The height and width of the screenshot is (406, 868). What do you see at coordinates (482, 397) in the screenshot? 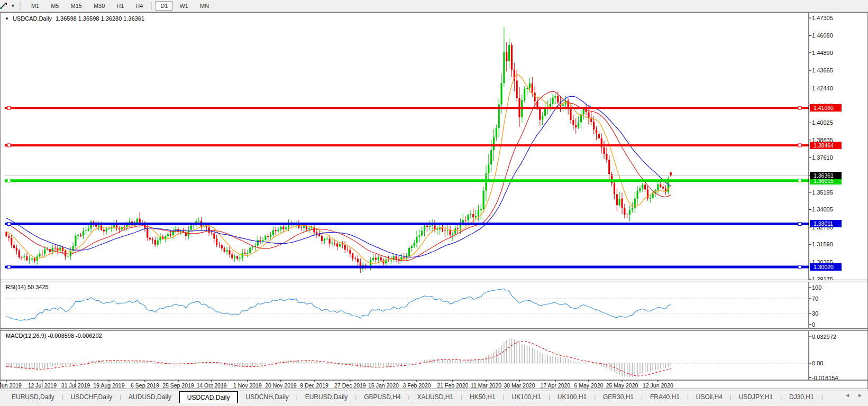
I see `chart-tab-hk50-h1: HK50,H1` at bounding box center [482, 397].